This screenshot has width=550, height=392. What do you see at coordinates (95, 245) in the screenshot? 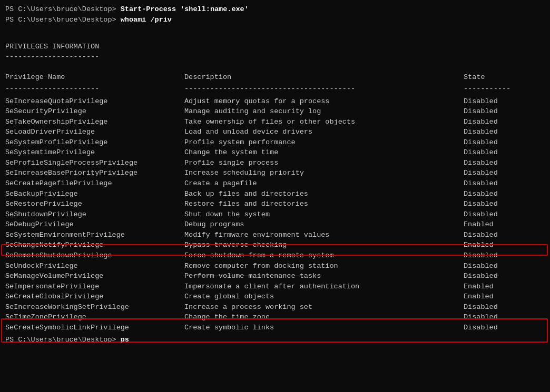
I see `priv-name: SeChangeNotifyPrivilege` at bounding box center [95, 245].